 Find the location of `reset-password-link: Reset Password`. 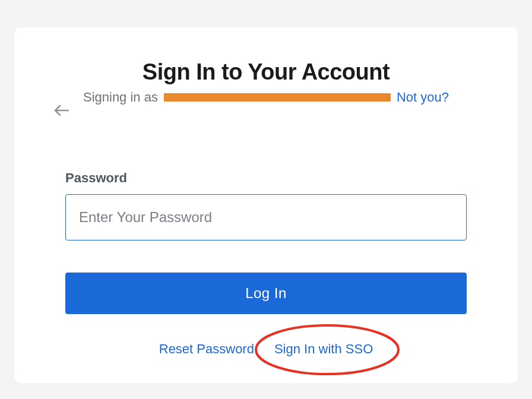

reset-password-link: Reset Password is located at coordinates (207, 349).